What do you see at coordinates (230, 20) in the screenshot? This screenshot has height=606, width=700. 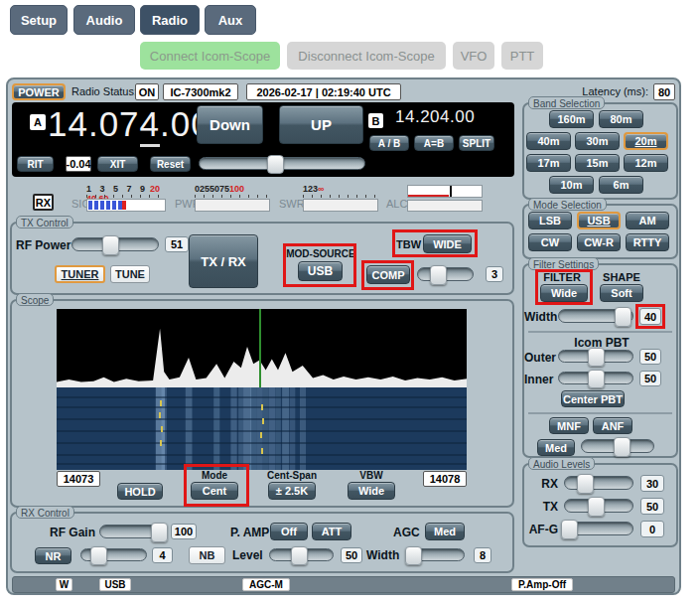 I see `tab-aux: Aux` at bounding box center [230, 20].